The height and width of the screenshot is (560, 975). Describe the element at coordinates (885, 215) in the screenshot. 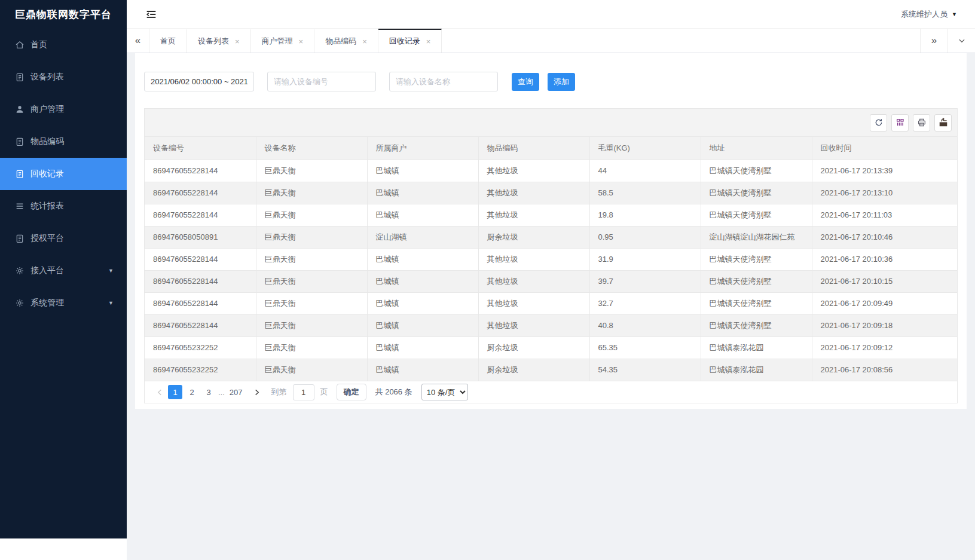

I see `table-cell: 2021-06-17 20:11:03` at that location.